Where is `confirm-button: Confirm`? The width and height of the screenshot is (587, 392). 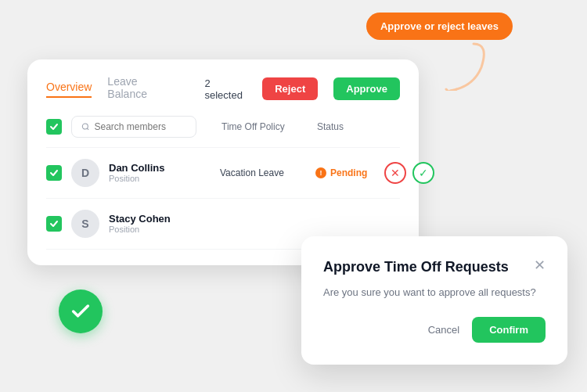
confirm-button: Confirm is located at coordinates (509, 330).